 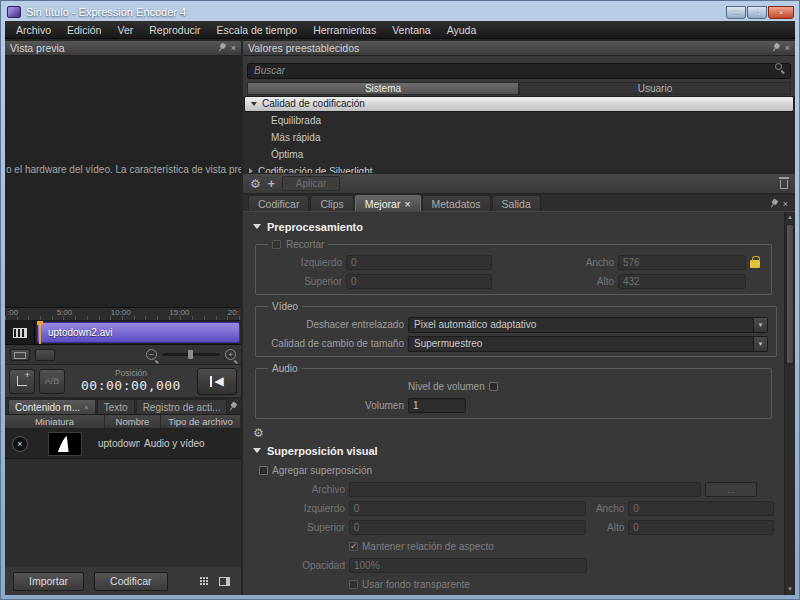 I want to click on crop-width-label: Ancho, so click(x=555, y=262).